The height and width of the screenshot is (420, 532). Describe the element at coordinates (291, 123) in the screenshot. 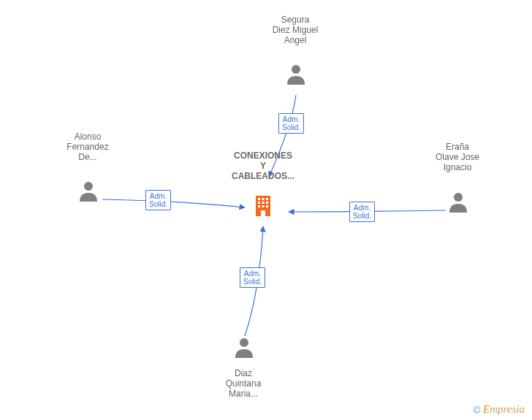

I see `edge-label-top: Adm. Solid.` at that location.